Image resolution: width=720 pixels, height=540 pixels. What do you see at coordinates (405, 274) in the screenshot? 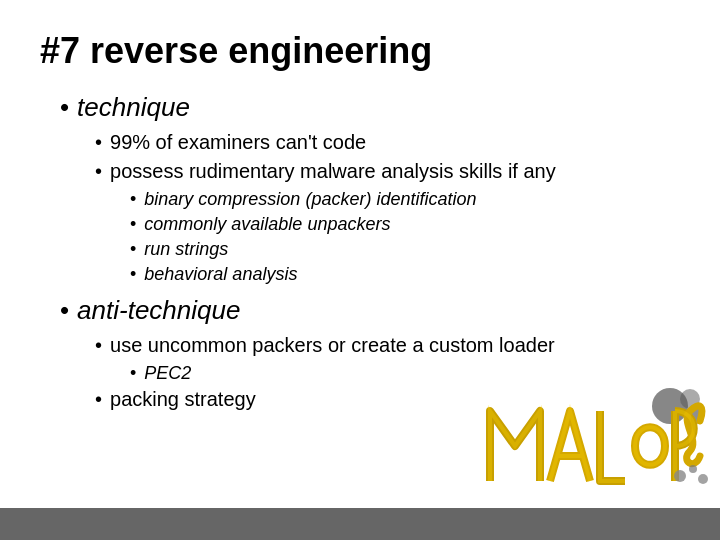
I see `technique-detail4: behavioral analysis` at bounding box center [405, 274].